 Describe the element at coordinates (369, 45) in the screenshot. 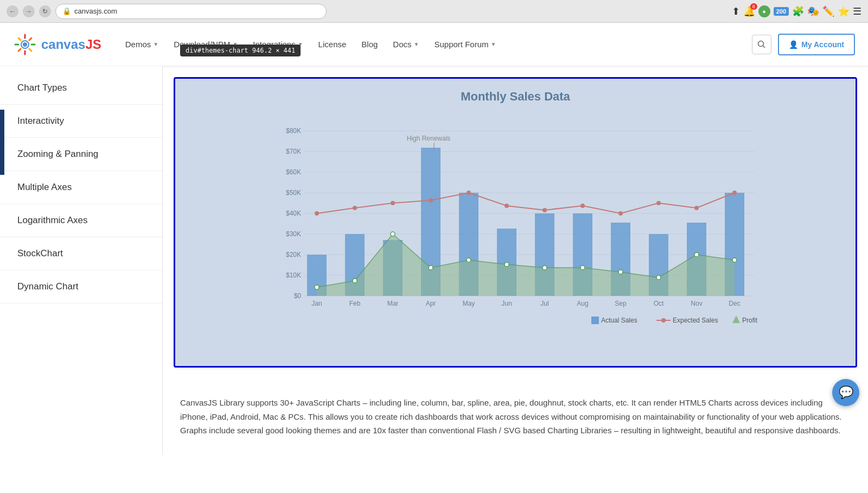

I see `nav-blog: Blog` at that location.